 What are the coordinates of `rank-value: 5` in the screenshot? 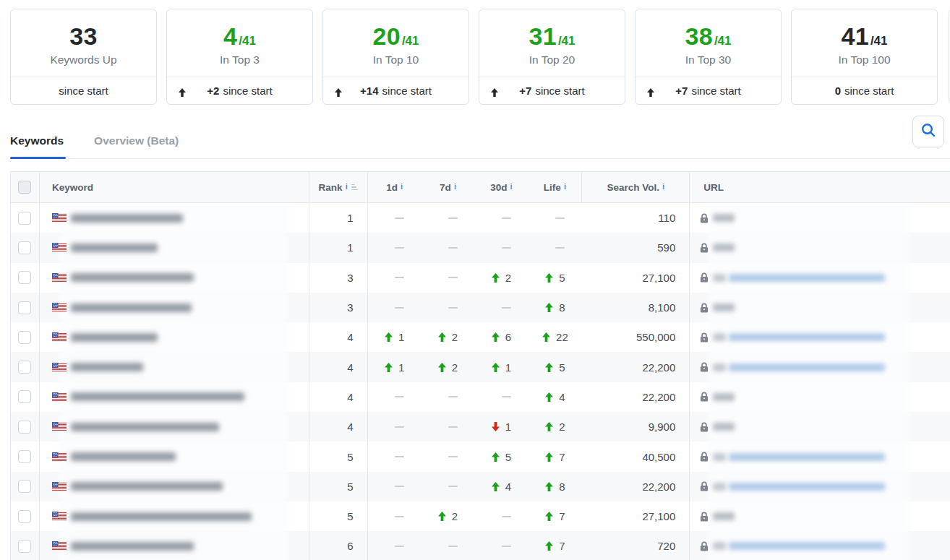 It's located at (350, 487).